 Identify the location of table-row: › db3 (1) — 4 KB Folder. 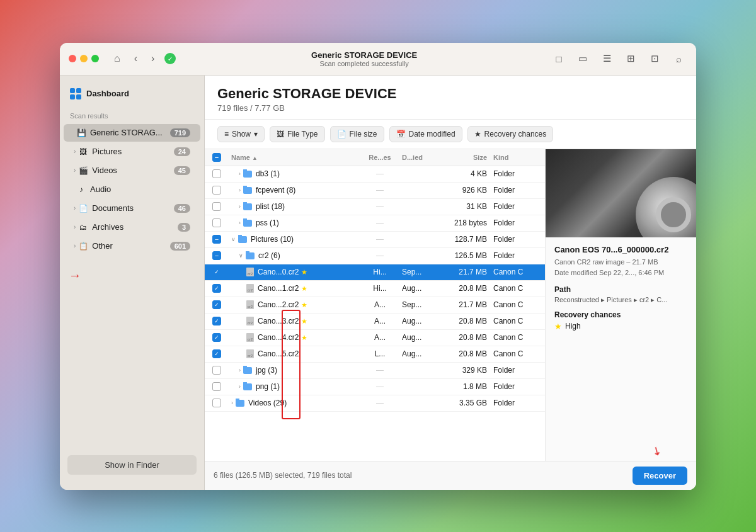
(375, 174).